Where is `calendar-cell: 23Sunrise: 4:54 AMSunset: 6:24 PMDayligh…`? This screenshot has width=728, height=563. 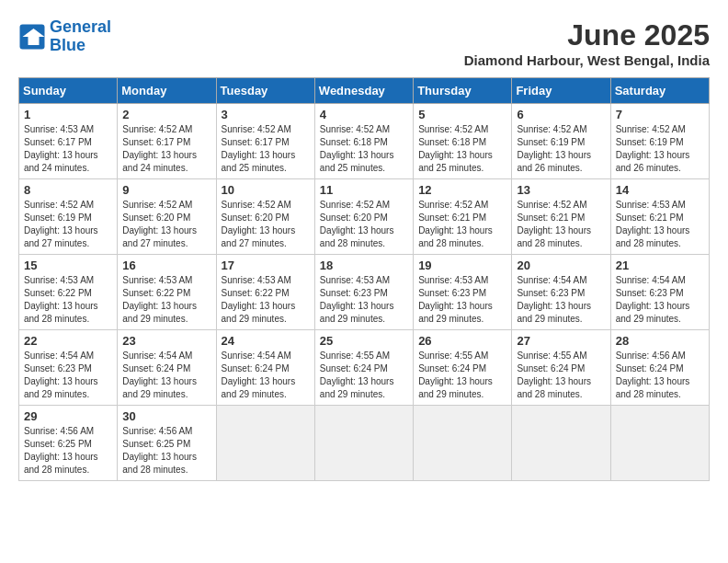
calendar-cell: 23Sunrise: 4:54 AMSunset: 6:24 PMDayligh… is located at coordinates (167, 368).